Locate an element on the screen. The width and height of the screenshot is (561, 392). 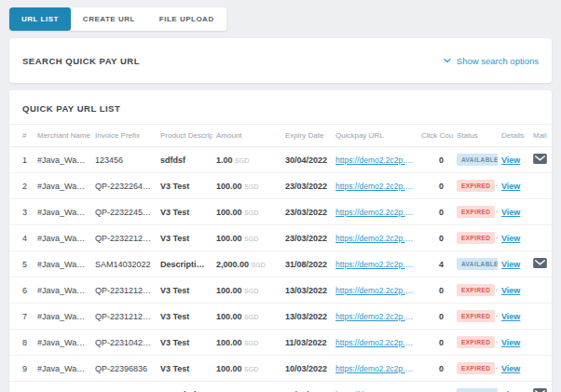
table-row: 7 #Java_Warrior QP-22312122829 V3 Test 1… is located at coordinates (280, 317).